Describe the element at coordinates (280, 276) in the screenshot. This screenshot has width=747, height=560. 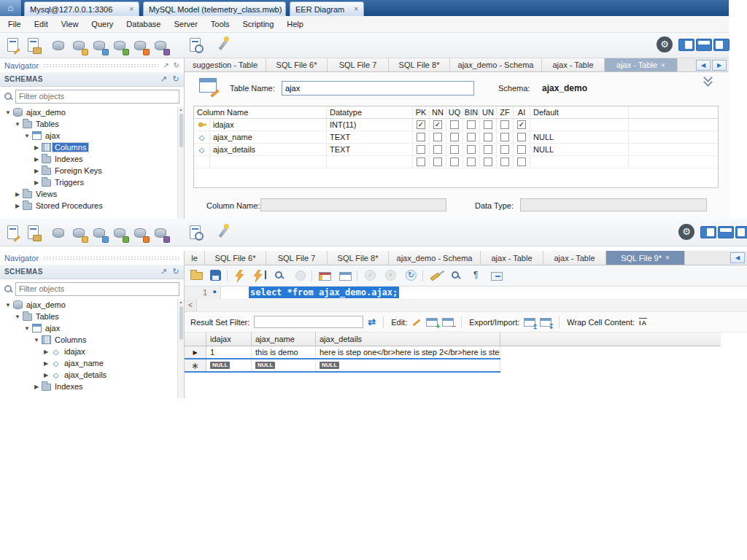
I see `explain-plan-icon` at that location.